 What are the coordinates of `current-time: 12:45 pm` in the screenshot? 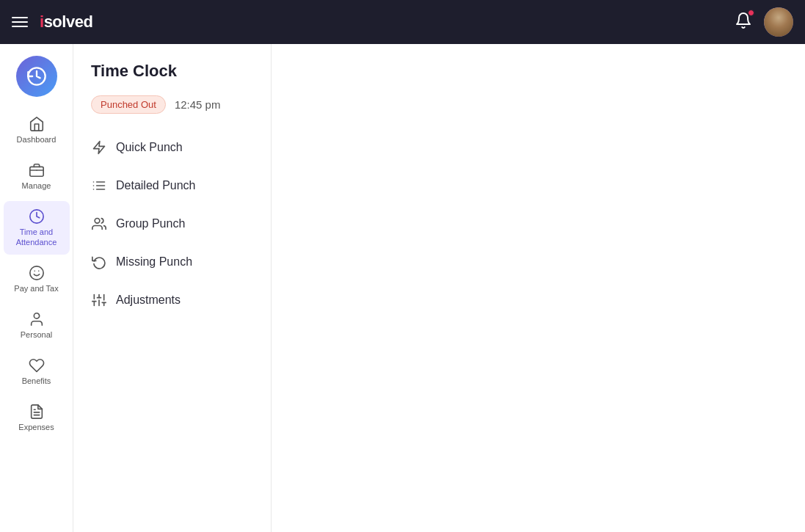 It's located at (198, 104).